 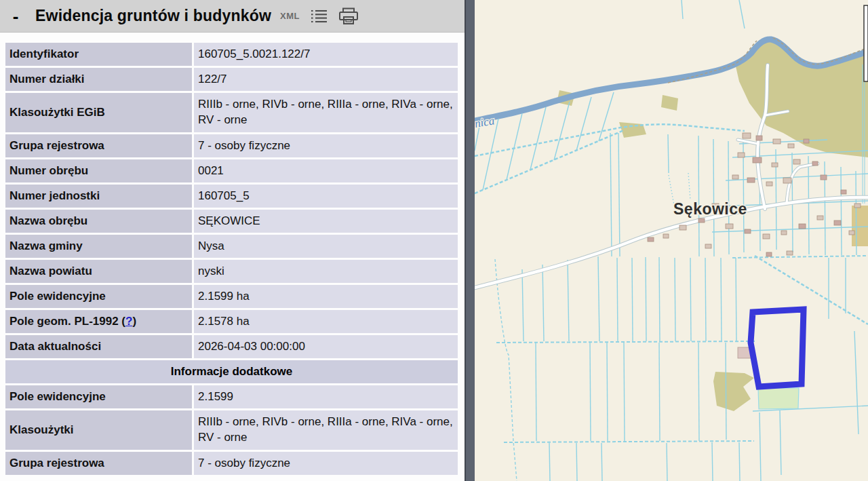 I want to click on field-label: Klasoużytki, so click(x=99, y=430).